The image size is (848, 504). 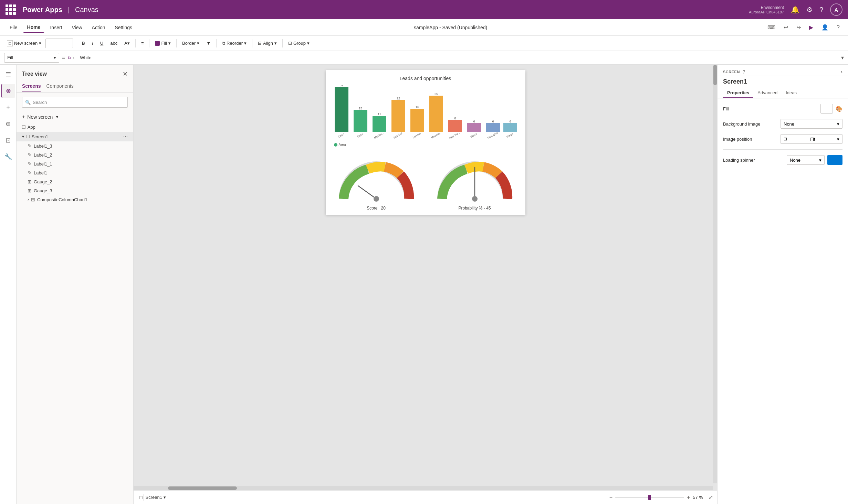 I want to click on tree-item-gauge3: ⊞ Gauge_3, so click(x=75, y=191).